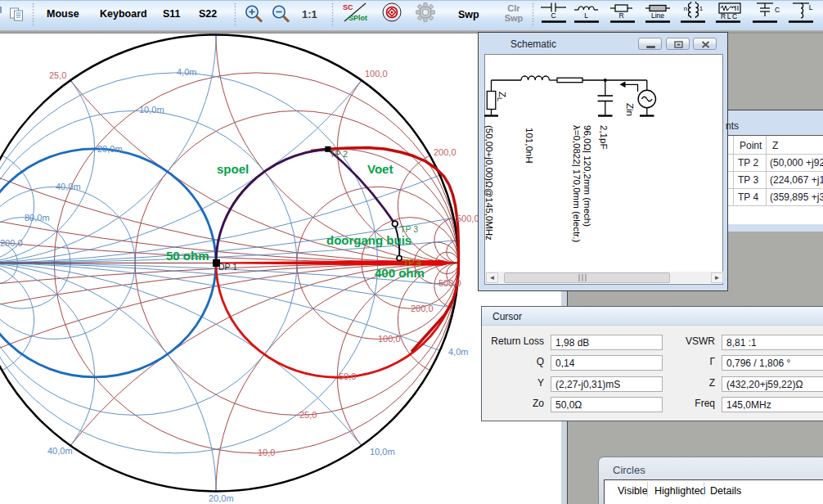 The height and width of the screenshot is (504, 823). Describe the element at coordinates (577, 183) in the screenshot. I see `svg-text: λ=0,0822| 170,0mm (electr.)` at that location.